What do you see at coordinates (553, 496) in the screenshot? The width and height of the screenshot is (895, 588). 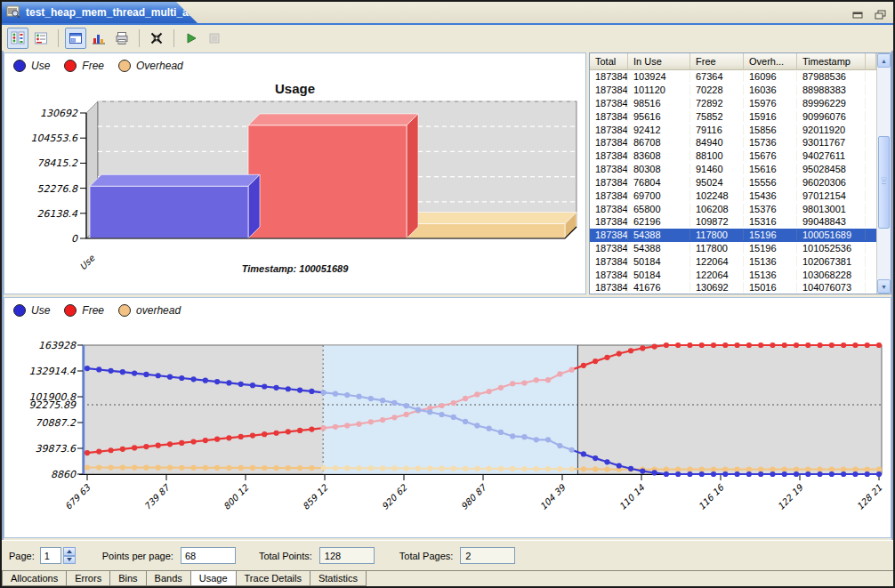 I see `x-tick-label: 104 39` at bounding box center [553, 496].